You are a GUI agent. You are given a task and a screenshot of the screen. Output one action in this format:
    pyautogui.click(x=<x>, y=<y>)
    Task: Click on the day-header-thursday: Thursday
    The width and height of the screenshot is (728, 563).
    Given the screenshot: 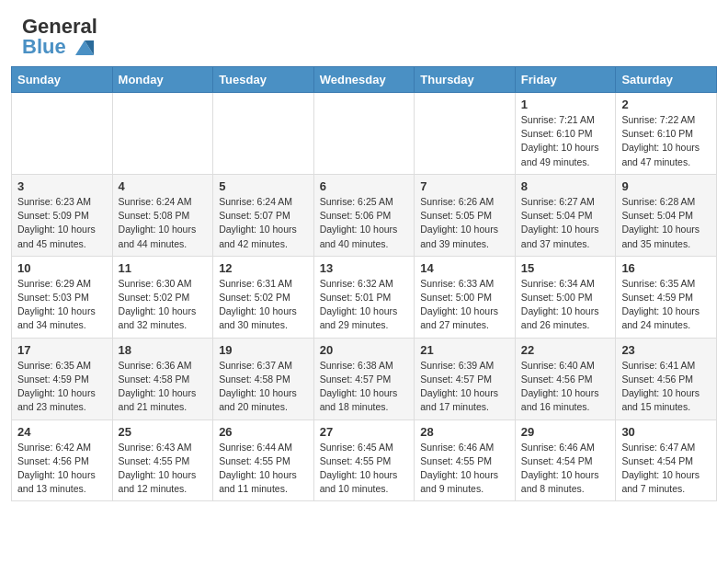 What is the action you would take?
    pyautogui.click(x=465, y=80)
    